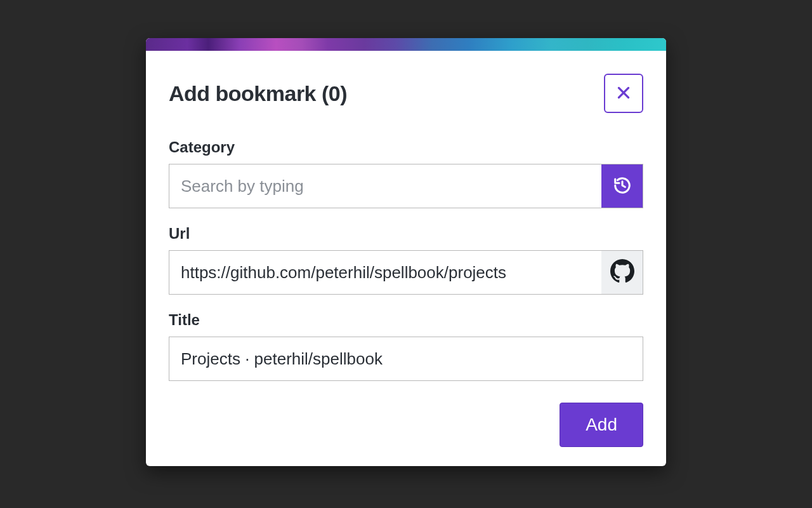 The image size is (812, 508). Describe the element at coordinates (624, 94) in the screenshot. I see `close-icon` at that location.